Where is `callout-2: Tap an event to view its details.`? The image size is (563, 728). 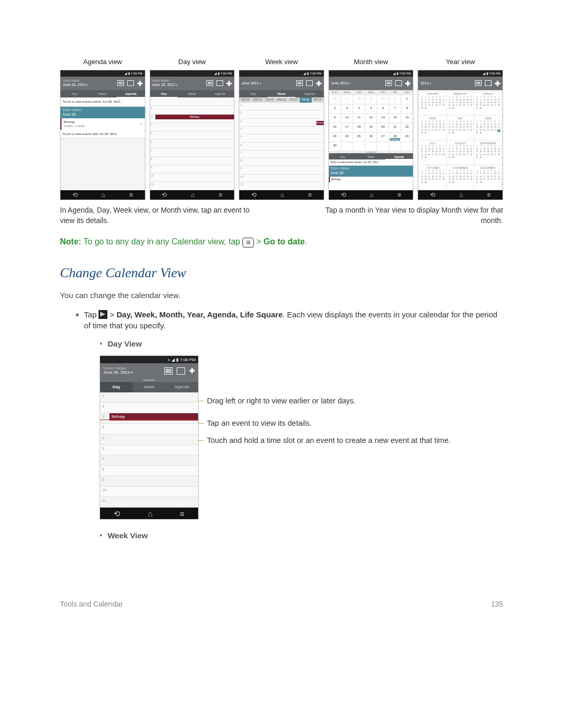
callout-2: Tap an event to view its details. is located at coordinates (351, 423).